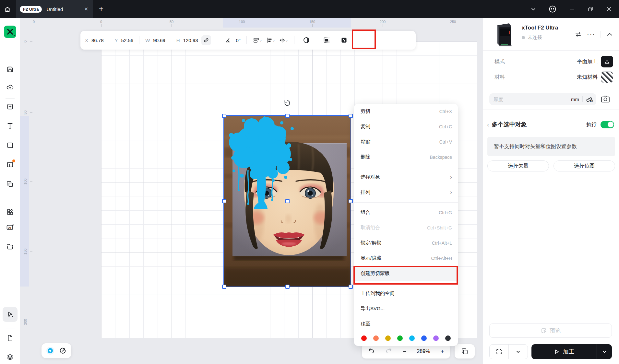 This screenshot has height=364, width=619. I want to click on duplicate-tool-button, so click(10, 184).